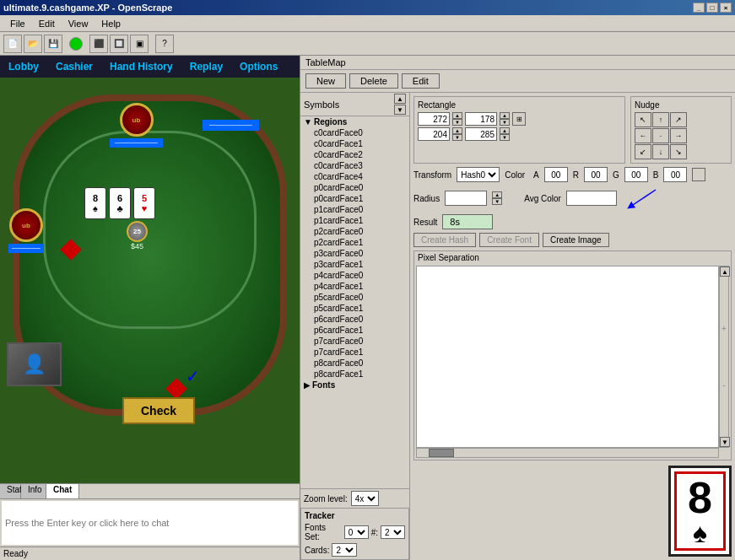 This screenshot has height=560, width=735. I want to click on fonts-set-select: 0, so click(356, 532).